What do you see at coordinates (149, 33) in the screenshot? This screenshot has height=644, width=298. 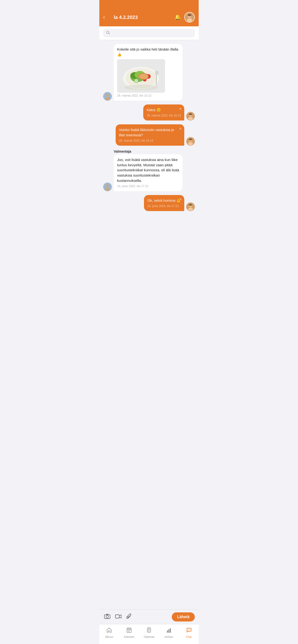 I see `search-wrapper` at bounding box center [149, 33].